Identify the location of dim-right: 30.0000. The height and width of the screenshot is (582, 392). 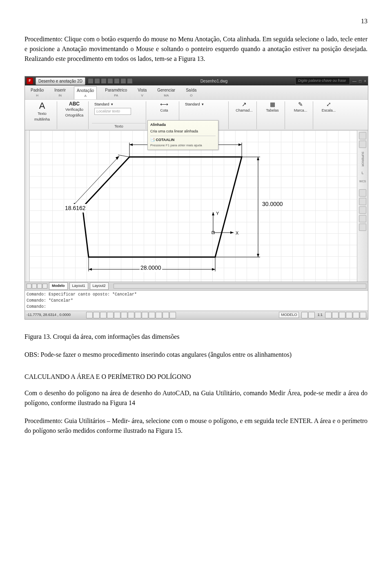
(273, 204).